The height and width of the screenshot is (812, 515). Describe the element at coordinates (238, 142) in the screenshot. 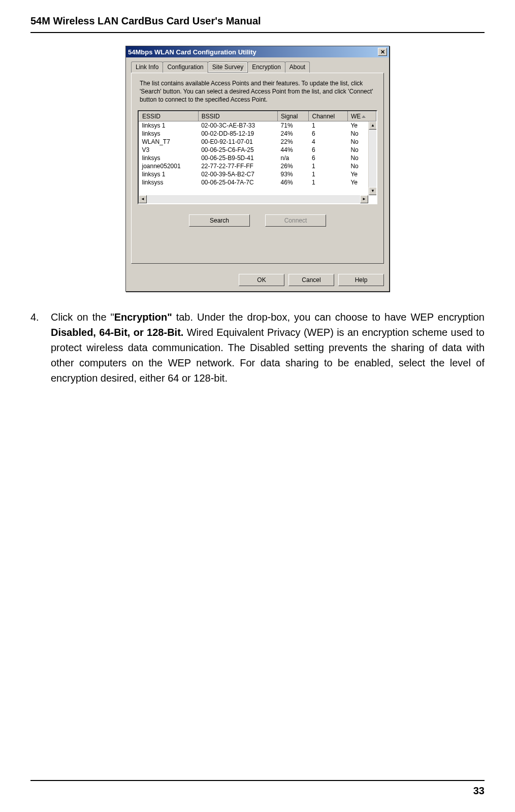

I see `cell-bssid: 00-E0-92-11-07-01` at that location.